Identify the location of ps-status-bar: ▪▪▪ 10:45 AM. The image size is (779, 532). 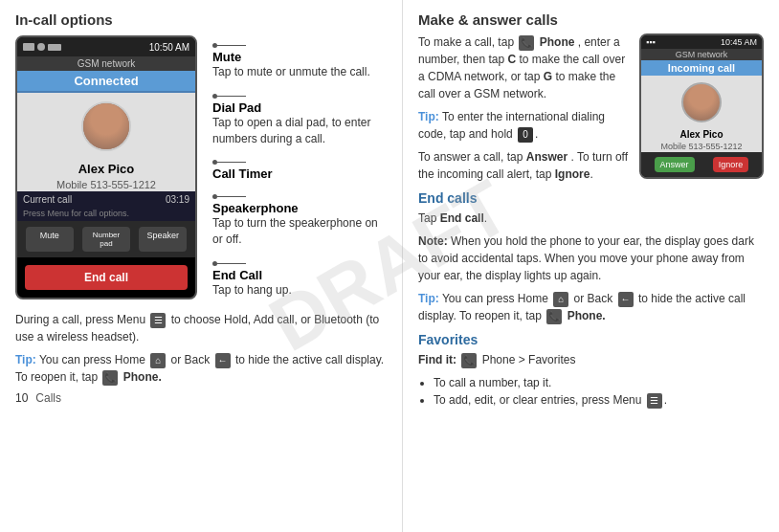
(701, 42).